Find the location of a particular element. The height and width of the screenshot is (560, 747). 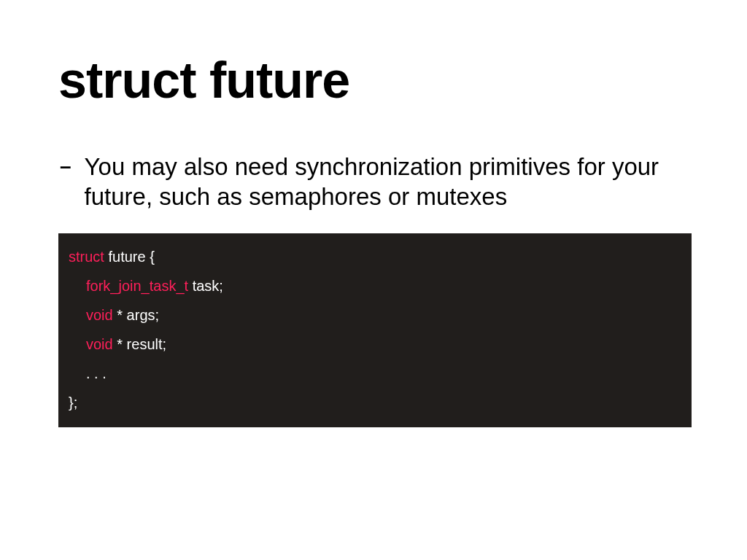

code-text: task; is located at coordinates (206, 286).